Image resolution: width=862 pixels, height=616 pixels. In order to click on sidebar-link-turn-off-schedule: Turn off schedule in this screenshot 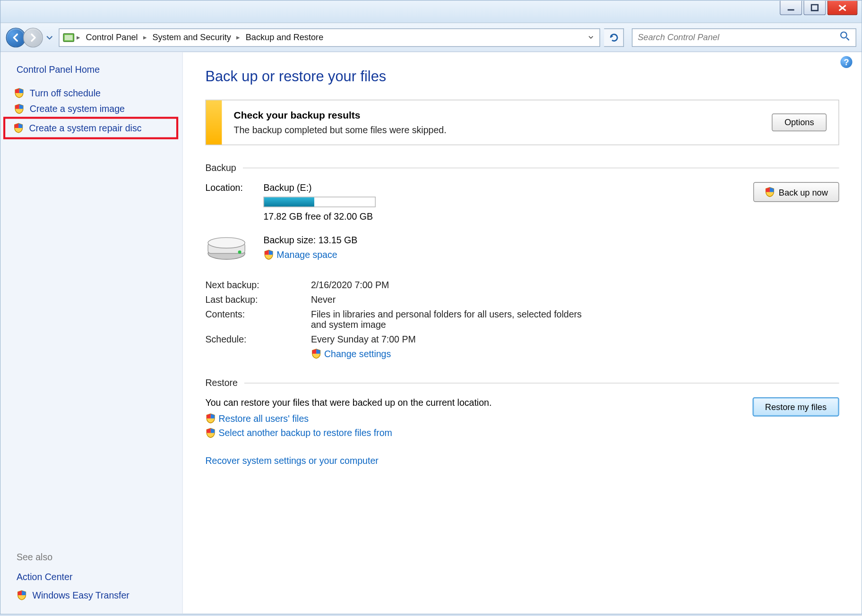, I will do `click(91, 93)`.